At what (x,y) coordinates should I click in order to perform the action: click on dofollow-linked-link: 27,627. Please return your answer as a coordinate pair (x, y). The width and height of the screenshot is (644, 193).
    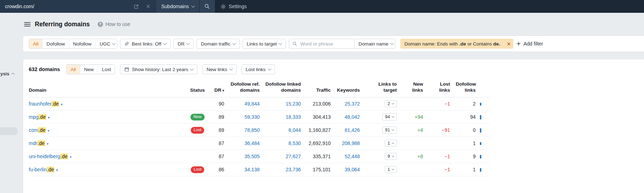
    Looking at the image, I should click on (293, 156).